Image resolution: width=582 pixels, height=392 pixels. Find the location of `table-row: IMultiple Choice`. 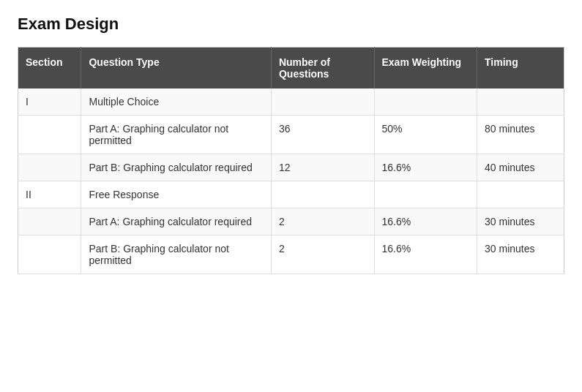

table-row: IMultiple Choice is located at coordinates (291, 102).